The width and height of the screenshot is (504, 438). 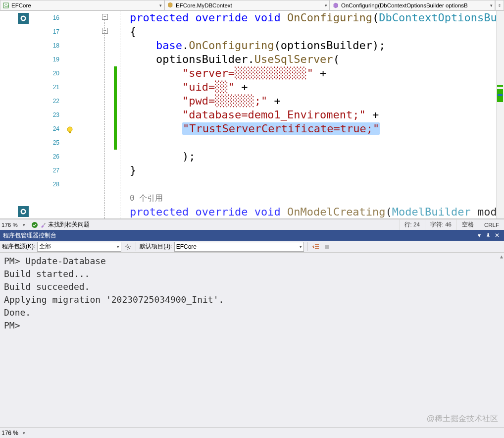 I want to click on change-marker-column, so click(x=120, y=115).